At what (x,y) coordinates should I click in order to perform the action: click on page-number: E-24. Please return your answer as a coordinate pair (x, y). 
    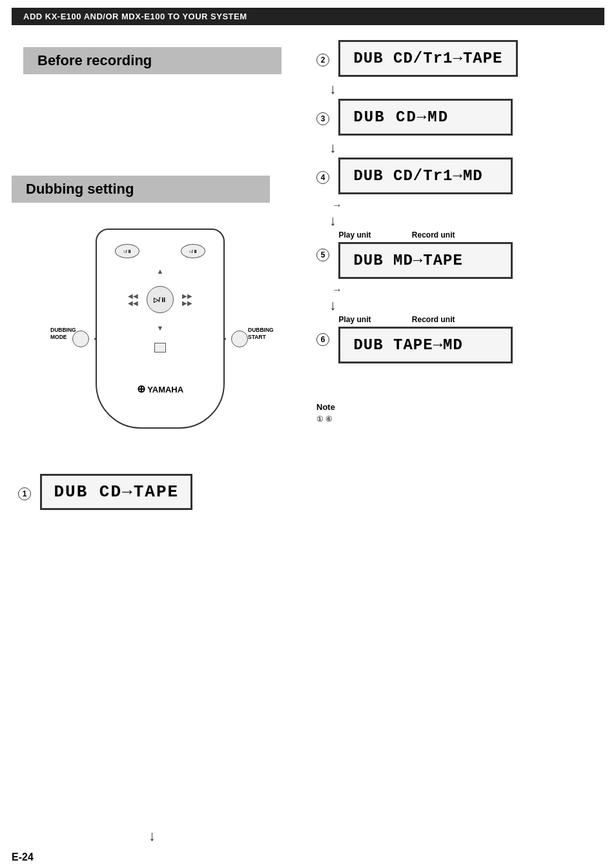
    Looking at the image, I should click on (23, 857).